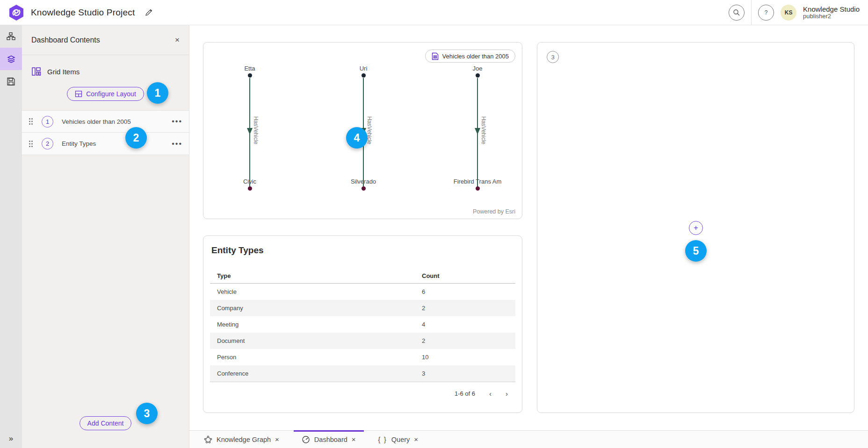 Image resolution: width=868 pixels, height=448 pixels. Describe the element at coordinates (832, 17) in the screenshot. I see `user-role: publisher2` at that location.